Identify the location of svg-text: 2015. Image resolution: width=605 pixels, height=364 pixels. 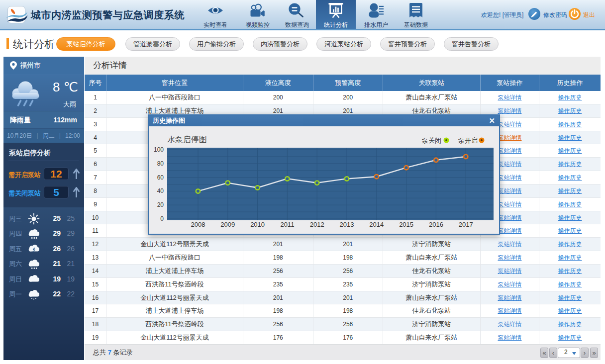
(406, 225).